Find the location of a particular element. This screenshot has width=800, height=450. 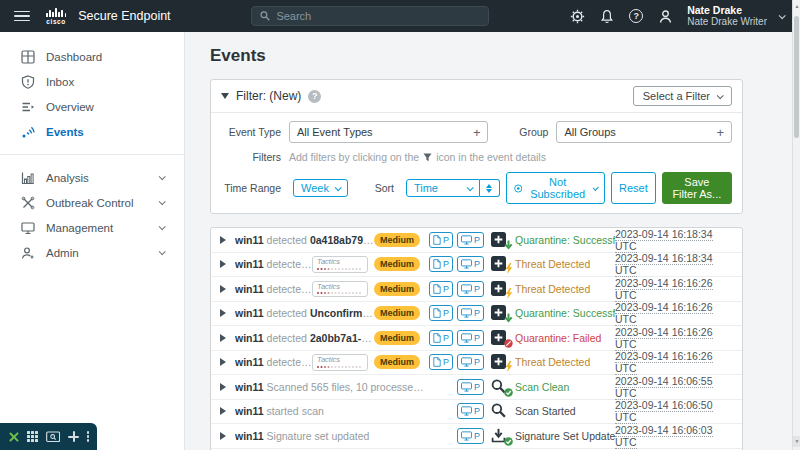

sidebar-item-analysis: Analysis is located at coordinates (92, 178).